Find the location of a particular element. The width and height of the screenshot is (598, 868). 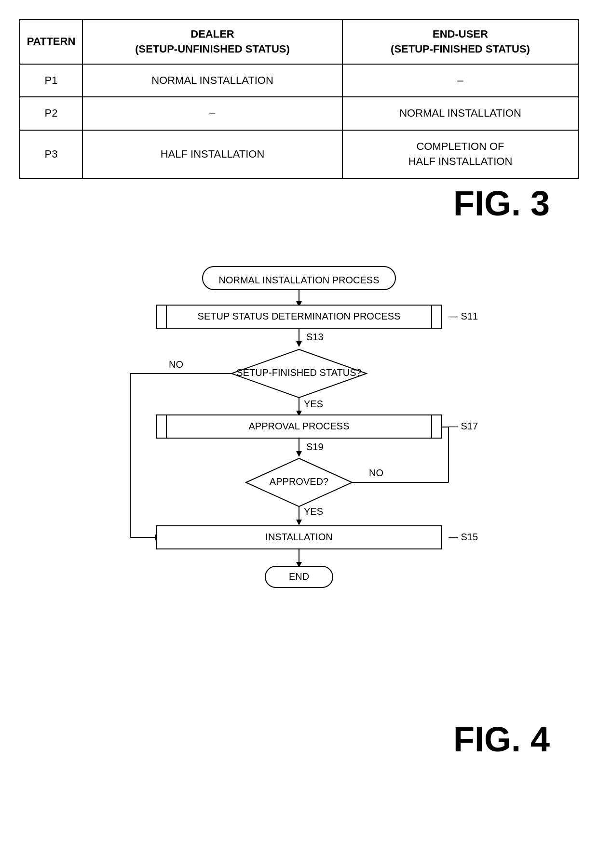

s15-node: INSTALLATION is located at coordinates (299, 537).